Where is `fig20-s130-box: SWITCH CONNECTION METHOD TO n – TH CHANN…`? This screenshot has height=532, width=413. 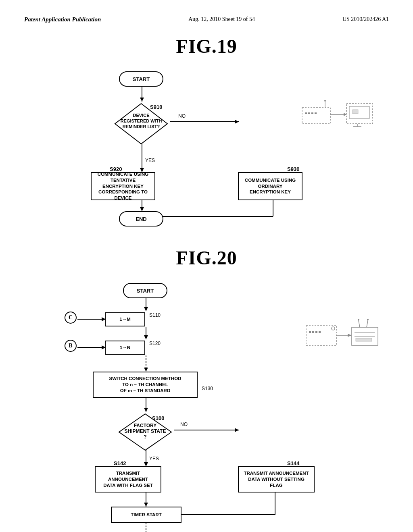
fig20-s130-box: SWITCH CONNECTION METHOD TO n – TH CHANN… is located at coordinates (145, 384).